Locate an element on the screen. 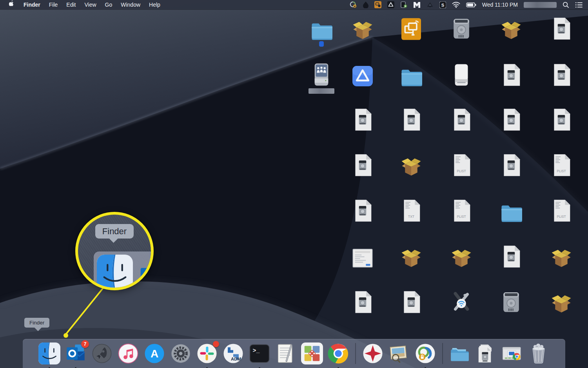 This screenshot has width=588, height=368. dock-item-outlook: 7 is located at coordinates (76, 353).